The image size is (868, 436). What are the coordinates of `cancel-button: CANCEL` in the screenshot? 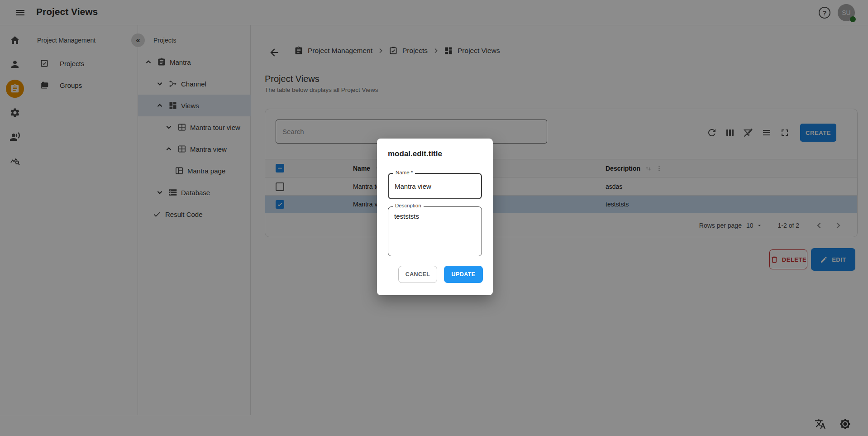 It's located at (418, 274).